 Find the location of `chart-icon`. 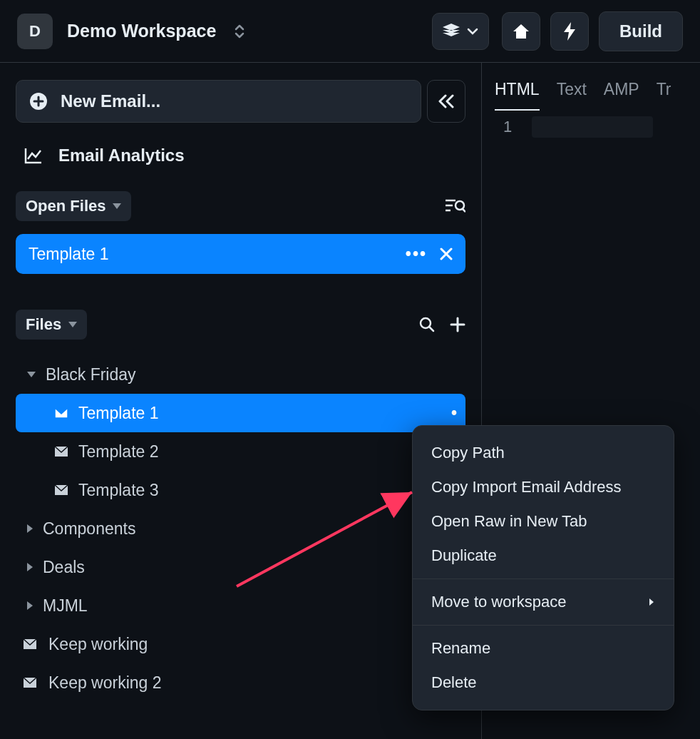

chart-icon is located at coordinates (34, 156).